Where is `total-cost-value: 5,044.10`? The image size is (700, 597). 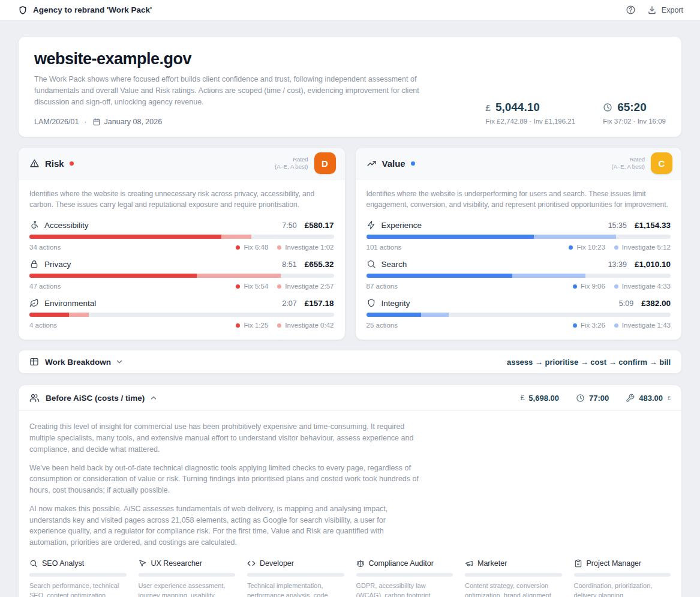 total-cost-value: 5,044.10 is located at coordinates (518, 107).